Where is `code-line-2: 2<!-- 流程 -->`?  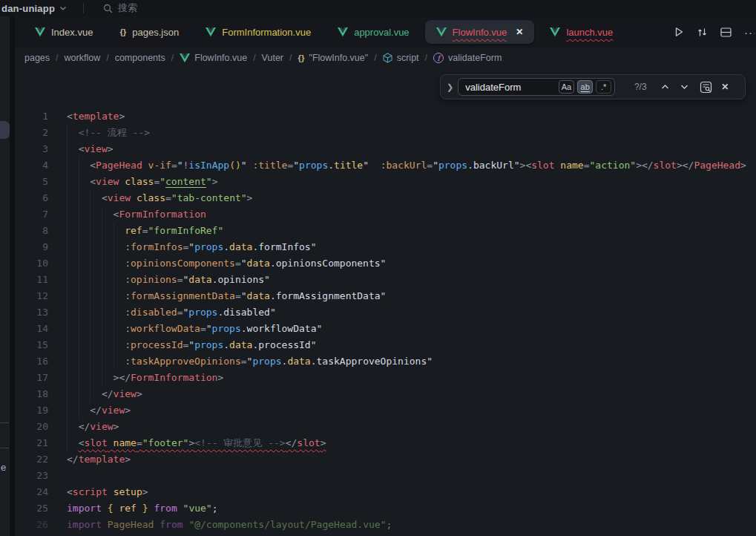 code-line-2: 2<!-- 流程 --> is located at coordinates (386, 133).